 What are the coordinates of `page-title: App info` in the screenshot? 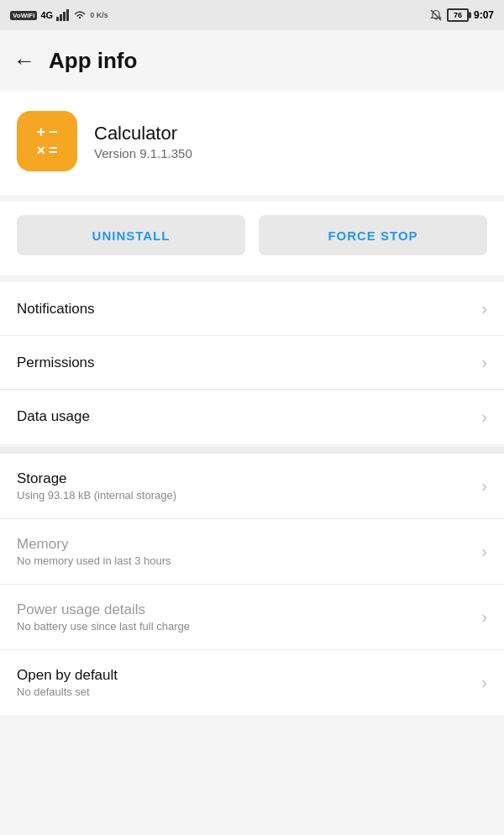 It's located at (92, 60).